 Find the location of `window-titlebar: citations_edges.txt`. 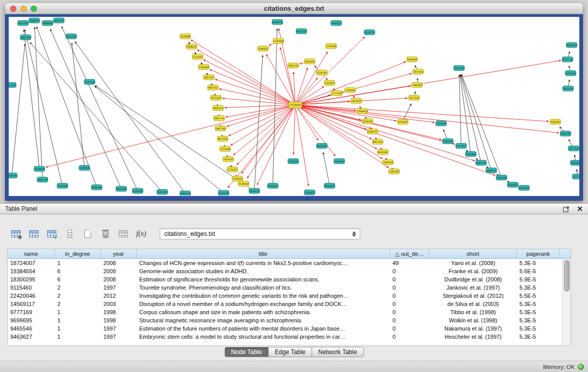

window-titlebar: citations_edges.txt is located at coordinates (294, 9).